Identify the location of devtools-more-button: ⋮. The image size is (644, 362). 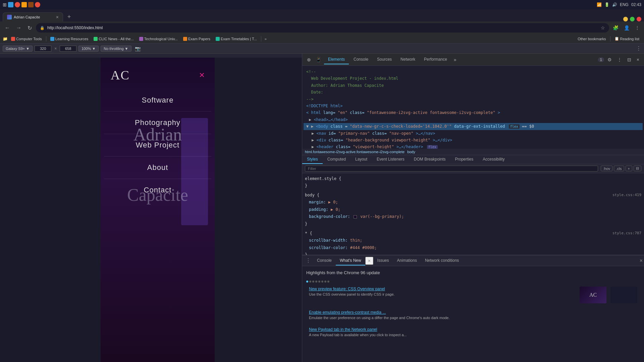
(620, 60).